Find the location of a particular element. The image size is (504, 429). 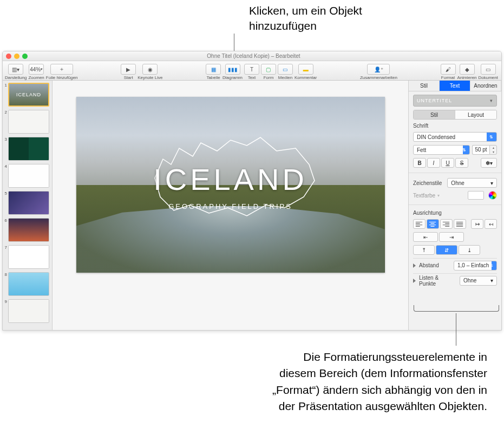

document-inspector-button: ▭ Dokument is located at coordinates (488, 72).